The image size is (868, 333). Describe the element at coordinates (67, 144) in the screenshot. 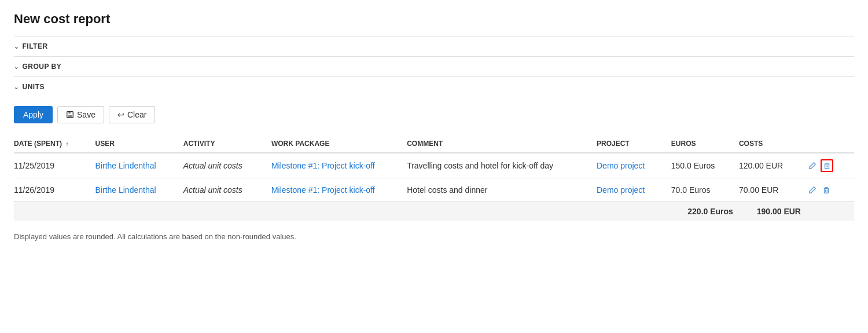

I see `sort-arrow-date: ↑` at that location.